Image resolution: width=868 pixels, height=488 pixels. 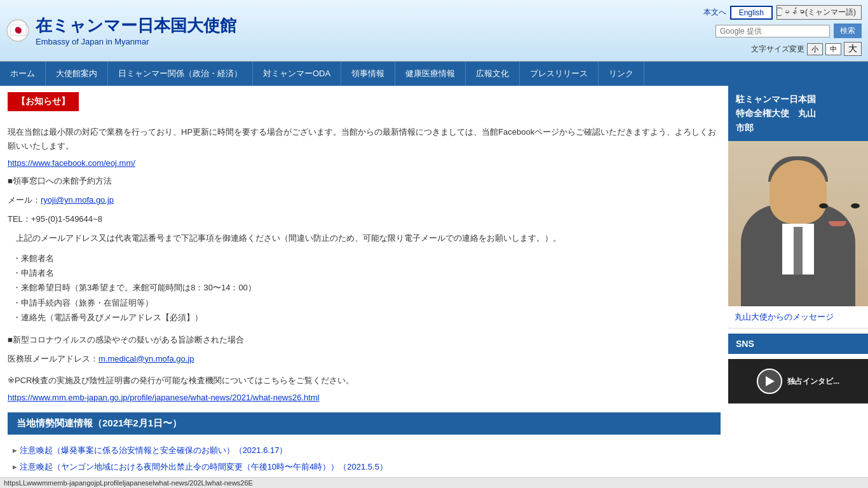 What do you see at coordinates (798, 287) in the screenshot?
I see `sidebar: 駐ミャンマー日本国 特命全権大使 丸山 市郎 丸山大使からのメッセージ SNS` at bounding box center [798, 287].